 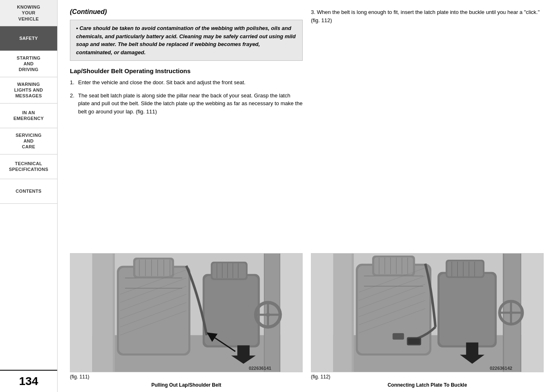 I want to click on svg-text: 022636141, so click(x=260, y=368).